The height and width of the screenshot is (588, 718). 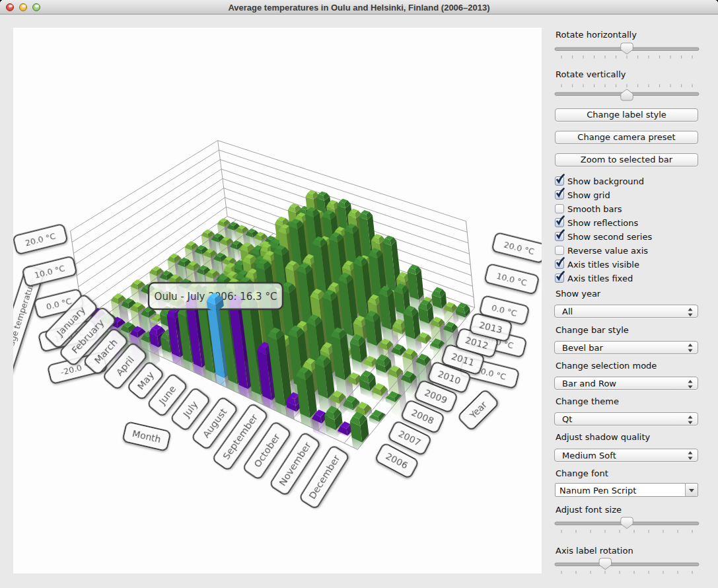 What do you see at coordinates (602, 223) in the screenshot?
I see `checkbox-label: Show reflections` at bounding box center [602, 223].